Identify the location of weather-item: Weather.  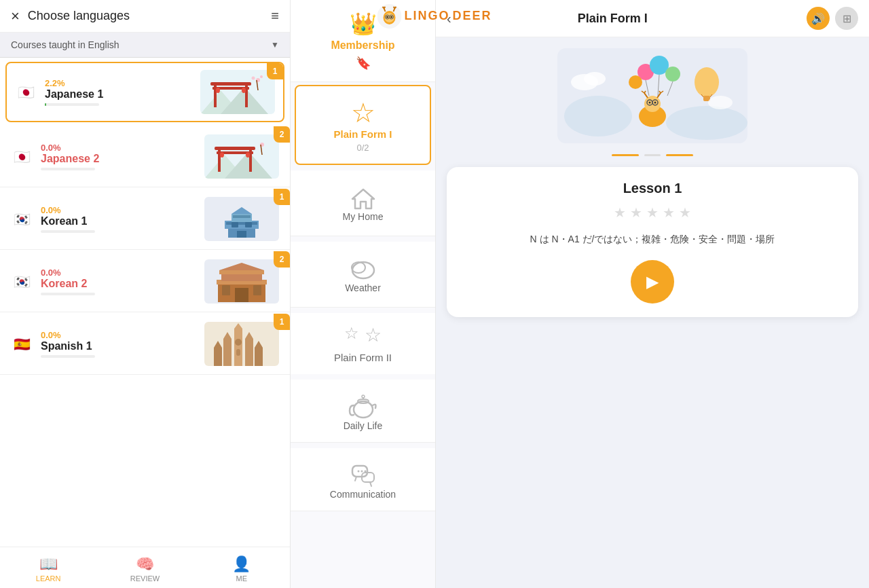
(363, 274).